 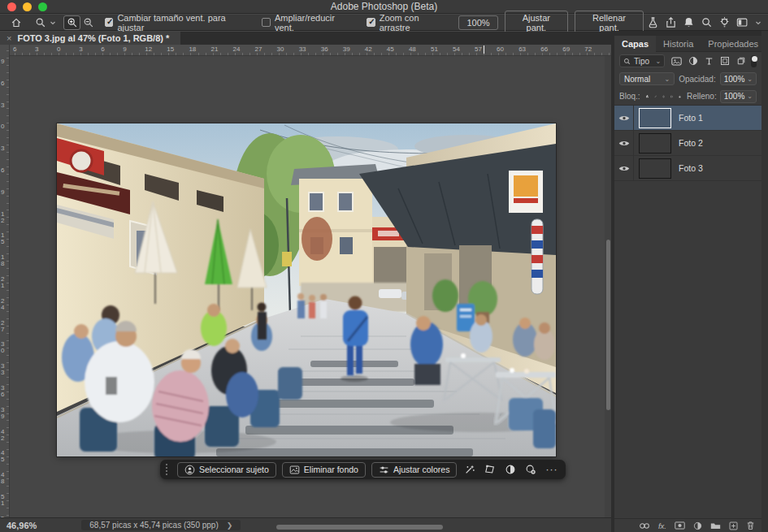 What do you see at coordinates (725, 23) in the screenshot?
I see `discover-bulb-icon` at bounding box center [725, 23].